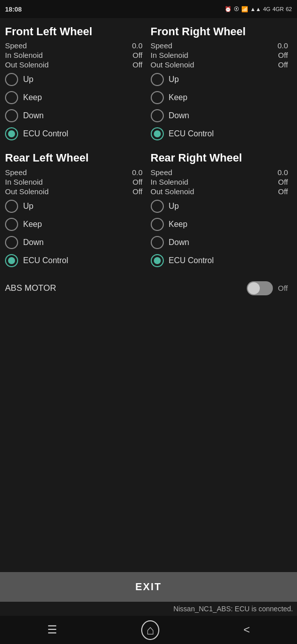 The image size is (297, 644). Describe the element at coordinates (76, 206) in the screenshot. I see `rear-left-up: Up` at that location.